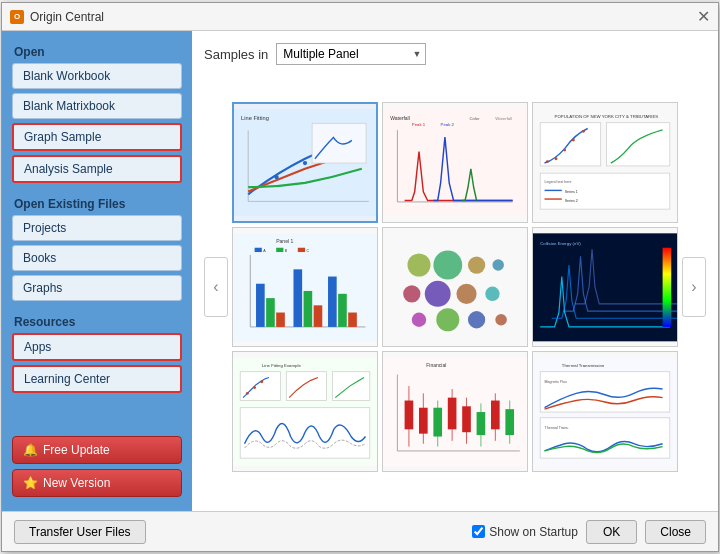 The height and width of the screenshot is (554, 720). What do you see at coordinates (360, 17) in the screenshot?
I see `titlebar: O Origin Central ✕` at bounding box center [360, 17].